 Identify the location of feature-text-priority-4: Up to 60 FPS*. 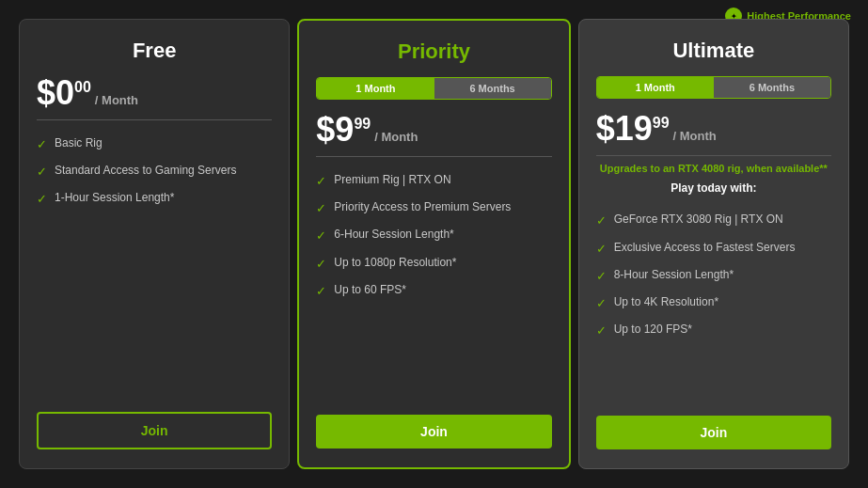
(371, 290).